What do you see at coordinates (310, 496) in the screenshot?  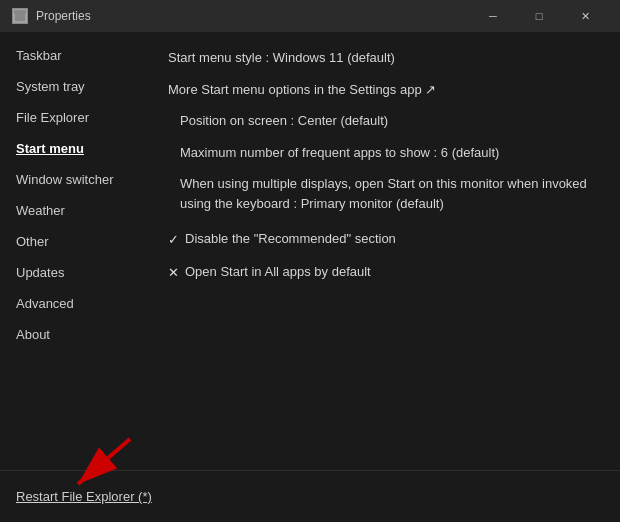 I see `bottom-bar: Restart File Explorer (*)` at bounding box center [310, 496].